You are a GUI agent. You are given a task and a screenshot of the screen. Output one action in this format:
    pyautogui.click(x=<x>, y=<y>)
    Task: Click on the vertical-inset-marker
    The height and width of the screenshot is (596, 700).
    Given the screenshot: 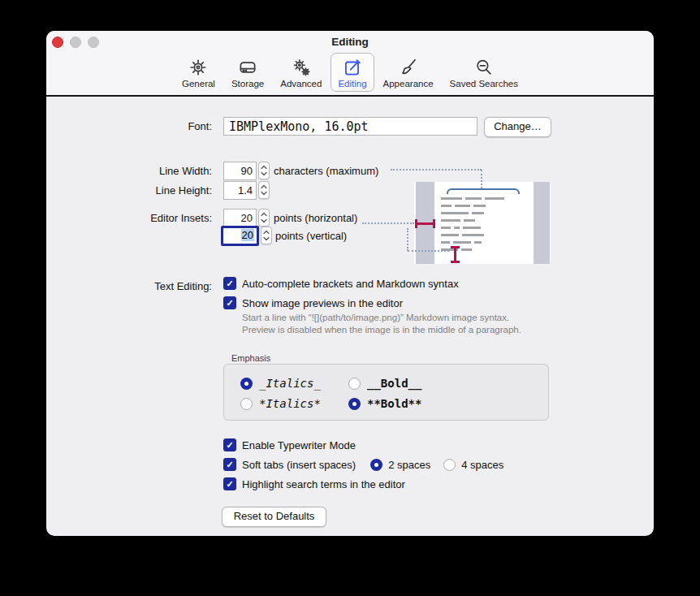 What is the action you would take?
    pyautogui.click(x=455, y=255)
    